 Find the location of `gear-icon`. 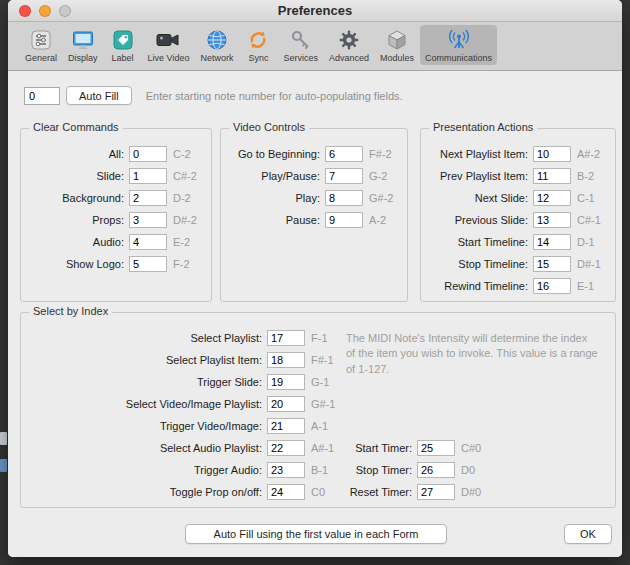

gear-icon is located at coordinates (349, 40).